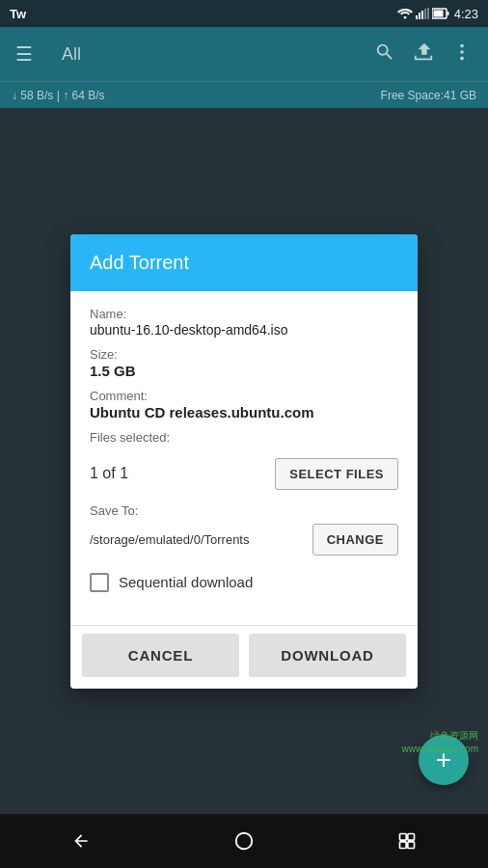 The width and height of the screenshot is (488, 868). What do you see at coordinates (423, 54) in the screenshot?
I see `toolbar-icons` at bounding box center [423, 54].